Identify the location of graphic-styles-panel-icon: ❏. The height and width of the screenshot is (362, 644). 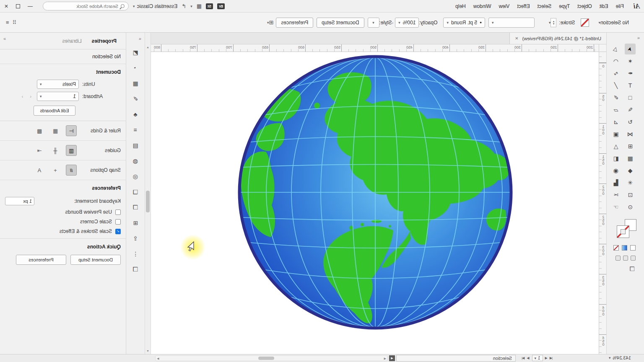
(135, 192).